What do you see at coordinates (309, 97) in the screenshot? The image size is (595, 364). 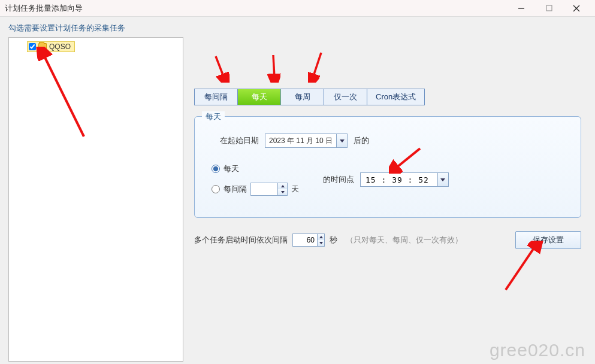 I see `schedule-tabs: 每间隔 每天 每周 仅一次 Cron表达式` at bounding box center [309, 97].